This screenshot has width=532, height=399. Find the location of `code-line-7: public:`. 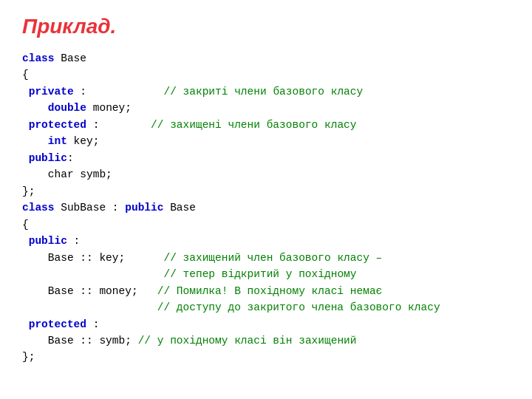

code-line-7: public: is located at coordinates (266, 158).